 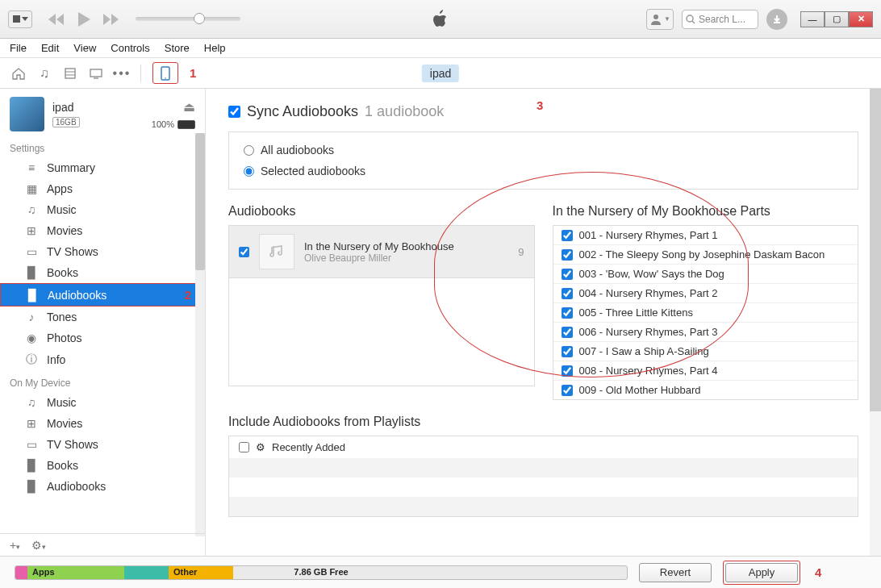 I want to click on storage-seg-apps: Apps, so click(x=76, y=573).